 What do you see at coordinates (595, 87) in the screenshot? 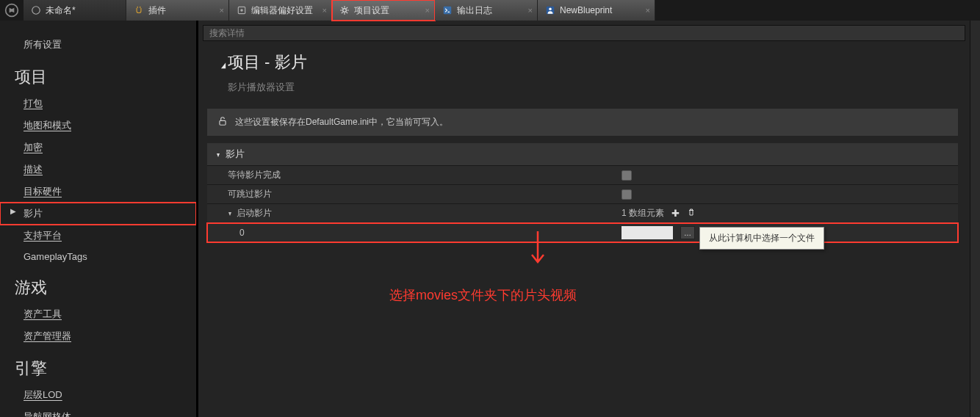
I see `page-subtitle: 影片播放器设置` at bounding box center [595, 87].